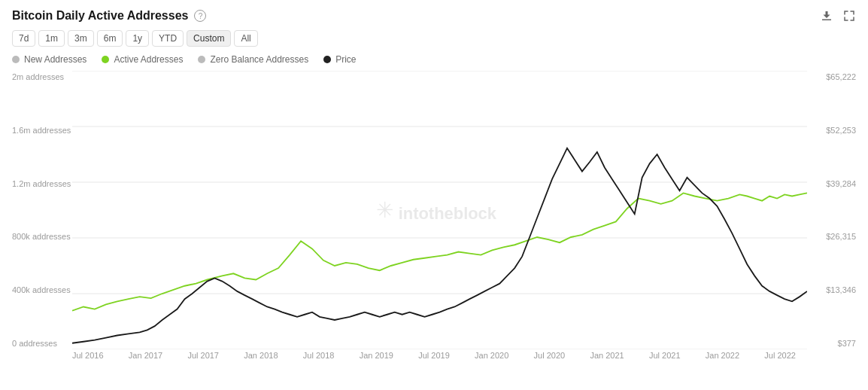  What do you see at coordinates (434, 355) in the screenshot?
I see `x-label-6: Jul 2019` at bounding box center [434, 355].